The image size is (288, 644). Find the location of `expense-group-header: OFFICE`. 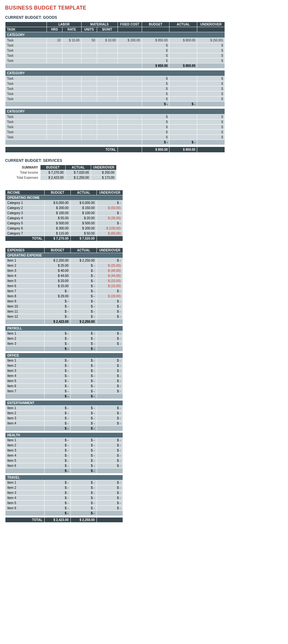

expense-group-header: OFFICE is located at coordinates (64, 356).